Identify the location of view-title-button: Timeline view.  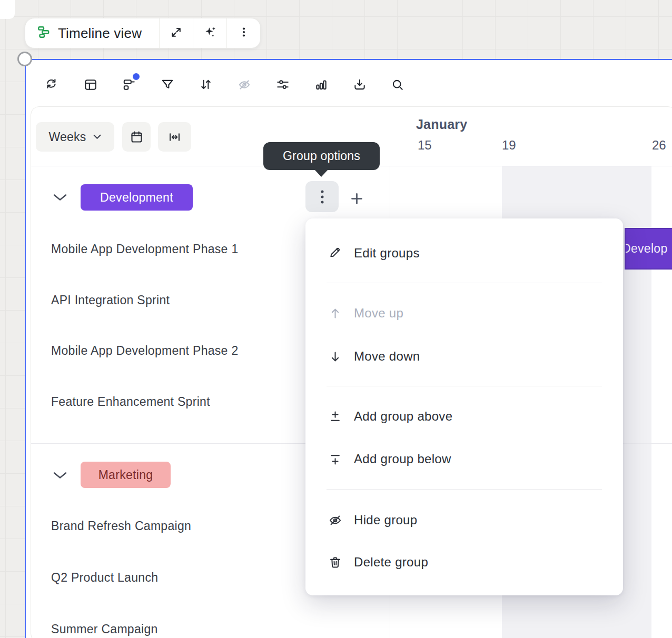
(92, 33).